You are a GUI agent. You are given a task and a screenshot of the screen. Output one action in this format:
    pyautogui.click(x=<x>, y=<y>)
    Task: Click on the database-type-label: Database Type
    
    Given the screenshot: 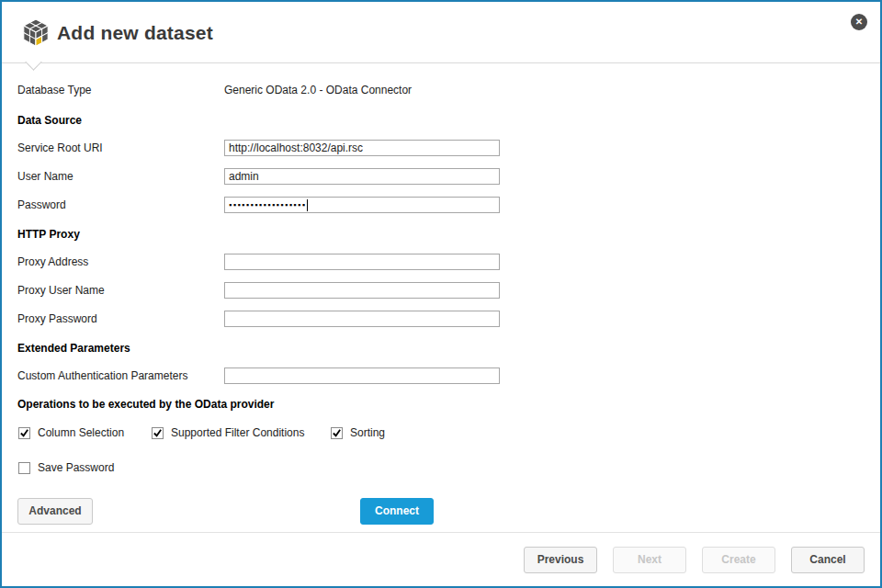 What is the action you would take?
    pyautogui.click(x=55, y=90)
    